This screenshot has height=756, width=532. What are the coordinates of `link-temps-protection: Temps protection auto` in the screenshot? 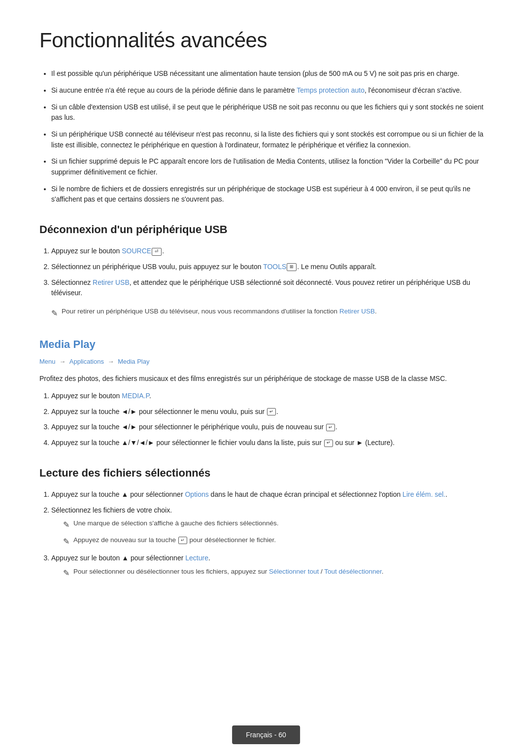 It's located at (331, 90).